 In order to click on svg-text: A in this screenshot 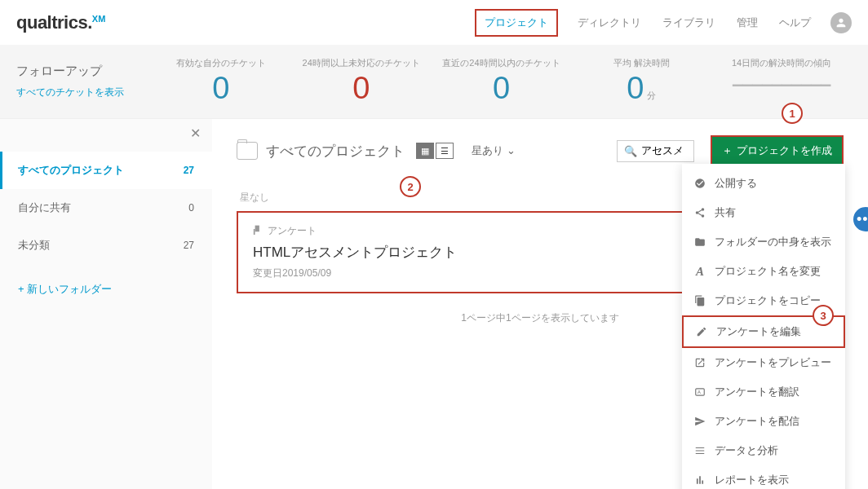, I will do `click(699, 392)`.